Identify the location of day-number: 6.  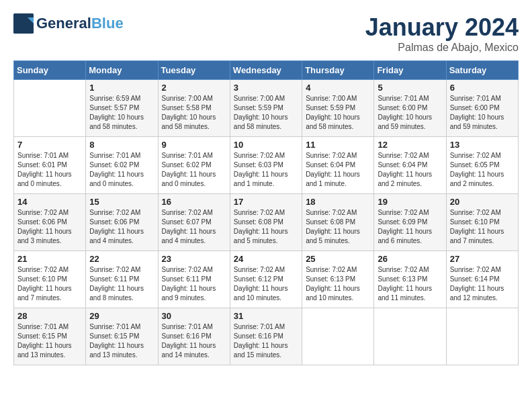
(482, 87).